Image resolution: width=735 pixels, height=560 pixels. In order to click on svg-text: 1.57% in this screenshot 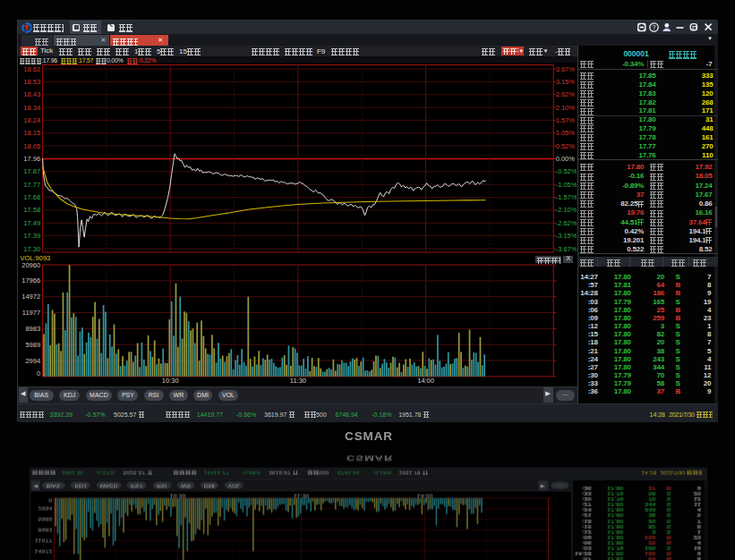, I will do `click(566, 120)`.